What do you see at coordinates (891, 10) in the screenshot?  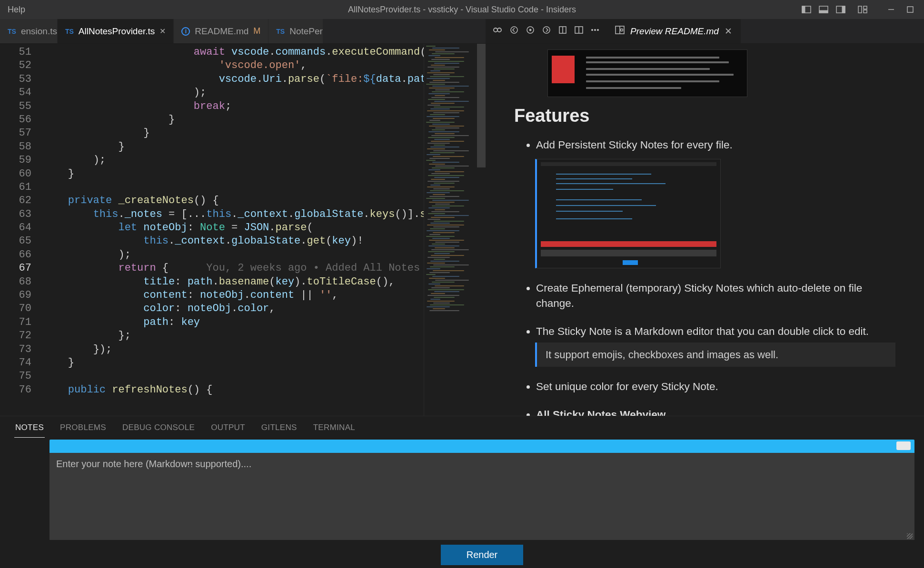 I see `window-minimize-icon` at bounding box center [891, 10].